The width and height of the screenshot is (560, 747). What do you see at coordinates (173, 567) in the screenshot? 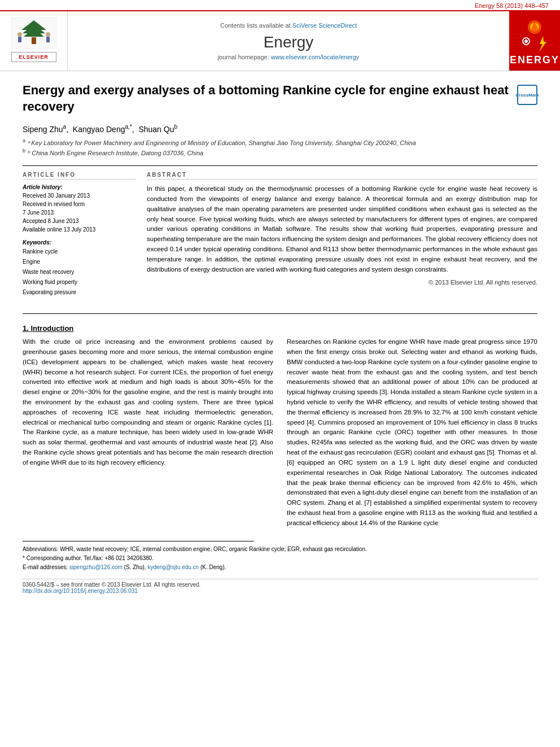
I see `email-kangyao: kydeng@sjtu.edu.cn` at bounding box center [173, 567].